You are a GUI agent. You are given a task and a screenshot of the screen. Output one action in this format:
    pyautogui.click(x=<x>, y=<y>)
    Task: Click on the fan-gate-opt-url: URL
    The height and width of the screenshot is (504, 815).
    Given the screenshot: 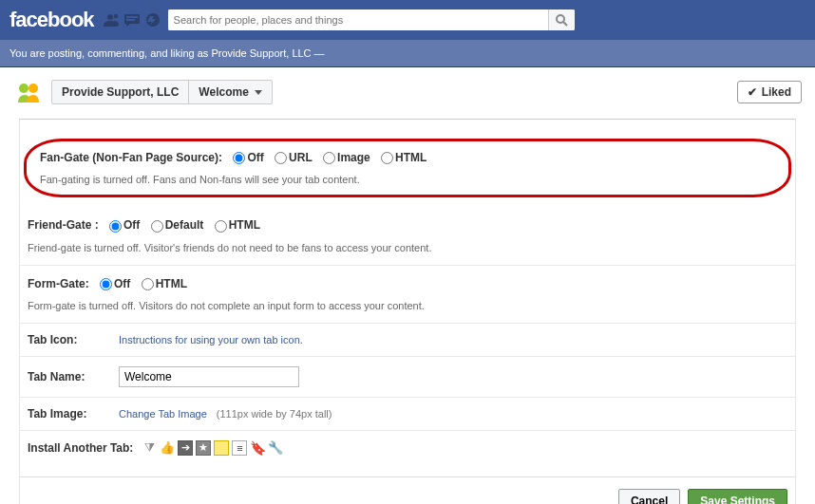 What is the action you would take?
    pyautogui.click(x=300, y=158)
    